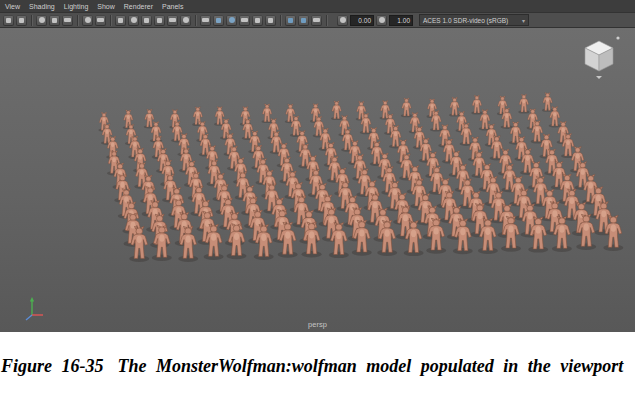 The height and width of the screenshot is (408, 635). Describe the element at coordinates (160, 20) in the screenshot. I see `field-chart-icon` at that location.